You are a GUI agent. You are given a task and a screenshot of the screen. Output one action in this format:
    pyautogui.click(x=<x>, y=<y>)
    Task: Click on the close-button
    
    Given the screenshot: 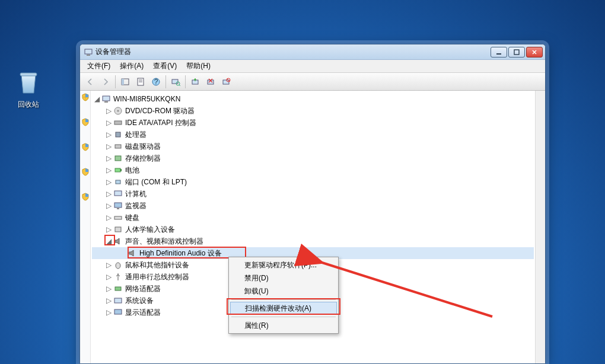 What is the action you would take?
    pyautogui.click(x=534, y=52)
    